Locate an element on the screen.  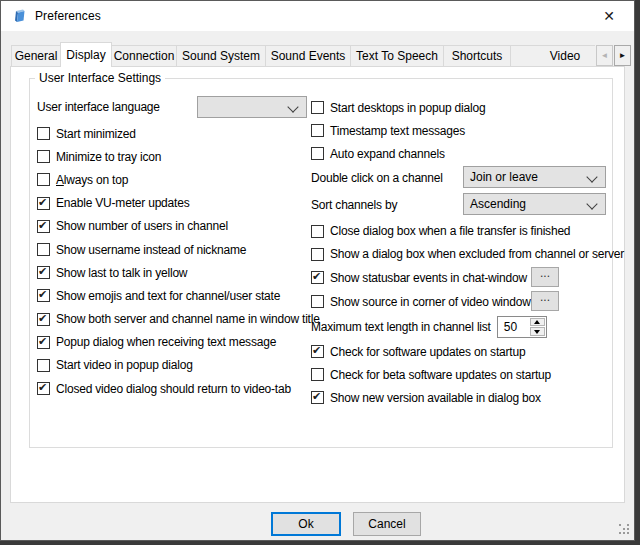
spinner-buttons is located at coordinates (538, 327).